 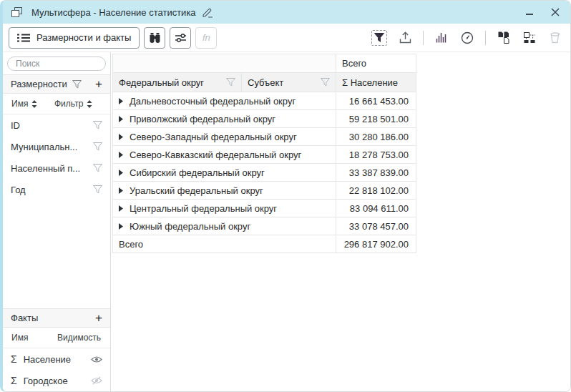 I want to click on dimension-list-item: Населенный п..., so click(x=57, y=168).